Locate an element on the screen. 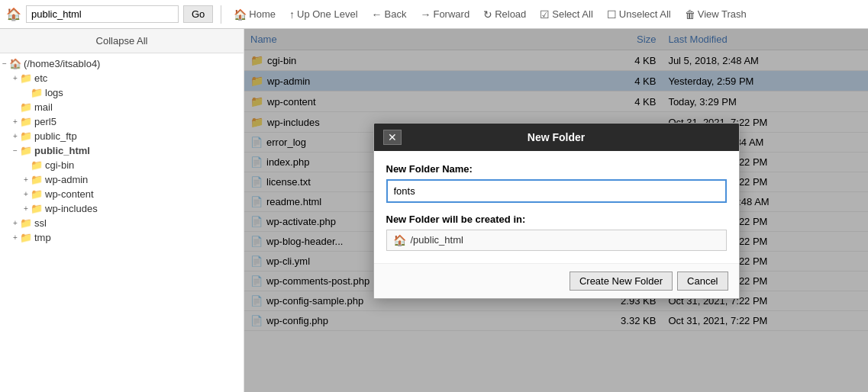  forward-btn: → Forward is located at coordinates (444, 14).